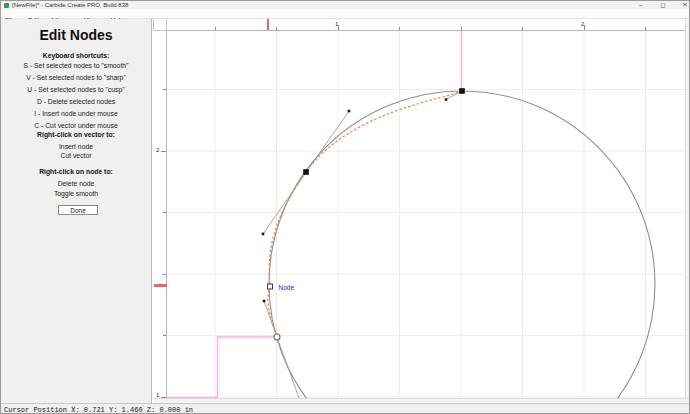 This screenshot has width=690, height=414. What do you see at coordinates (346, 14) in the screenshot?
I see `menu-bar: File Edit Library View Help` at bounding box center [346, 14].